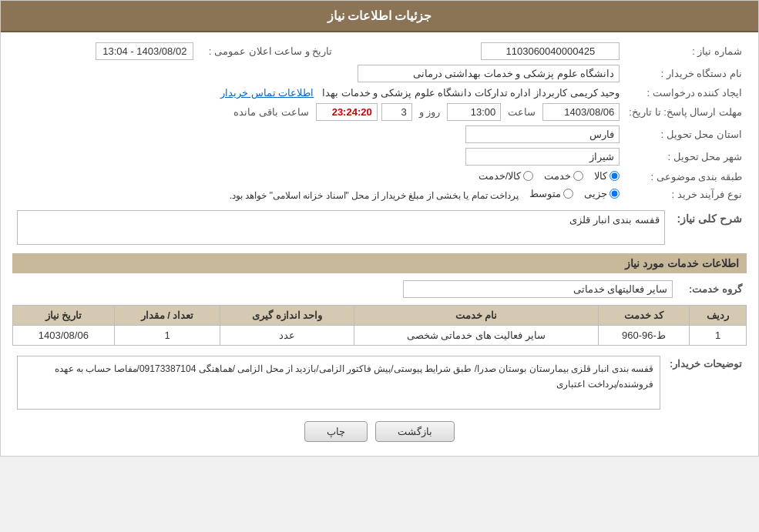  Describe the element at coordinates (379, 51) in the screenshot. I see `need-number-row: شماره نیاز : 1103060040000425 تاریخ و سا…` at that location.